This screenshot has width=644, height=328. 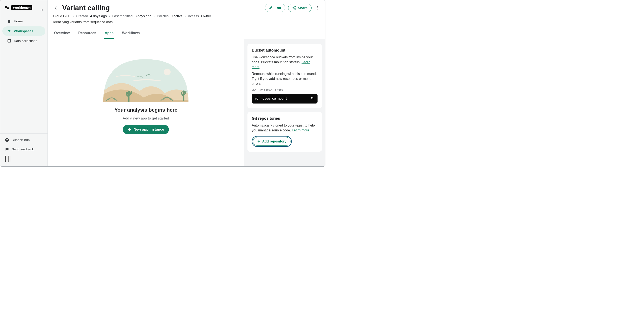 I want to click on home-icon, so click(x=9, y=22).